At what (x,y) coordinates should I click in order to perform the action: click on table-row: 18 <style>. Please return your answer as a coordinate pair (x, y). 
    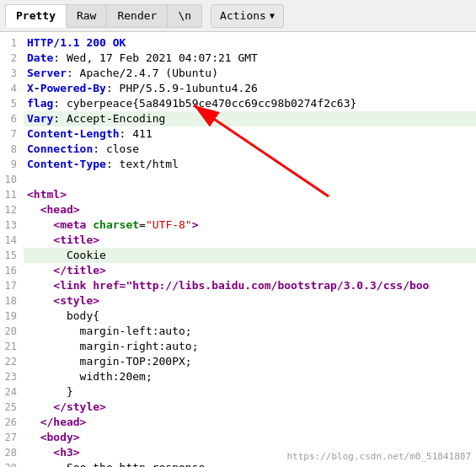
    Looking at the image, I should click on (238, 301).